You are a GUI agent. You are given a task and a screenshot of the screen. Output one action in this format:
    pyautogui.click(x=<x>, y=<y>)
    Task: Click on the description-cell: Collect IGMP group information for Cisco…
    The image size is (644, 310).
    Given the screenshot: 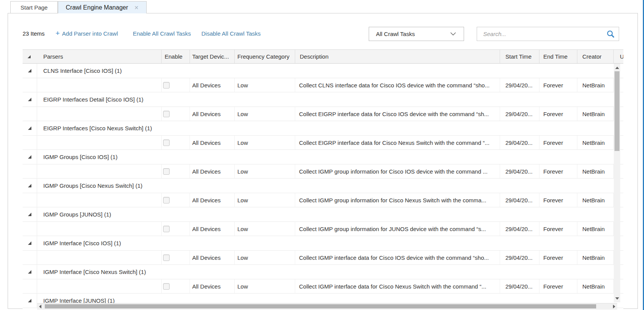 What is the action you would take?
    pyautogui.click(x=397, y=200)
    